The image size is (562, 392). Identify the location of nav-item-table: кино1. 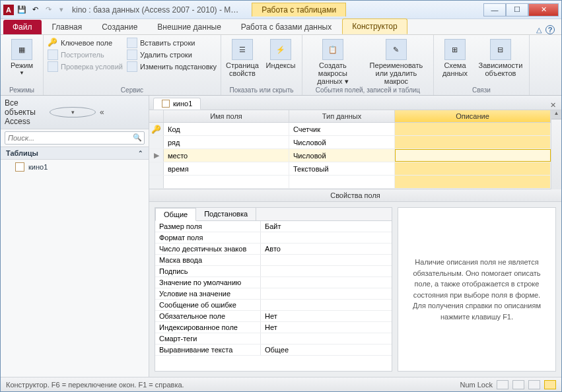
(75, 167).